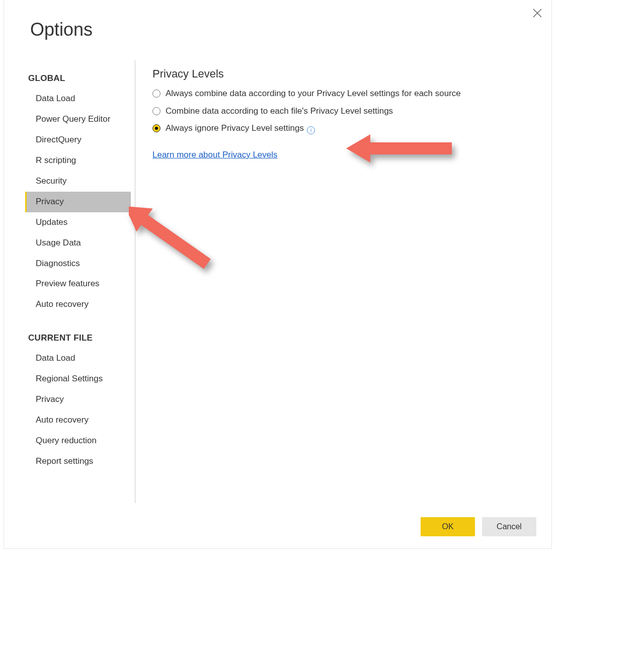 The image size is (644, 654). I want to click on sidebar-item: Report settings, so click(78, 462).